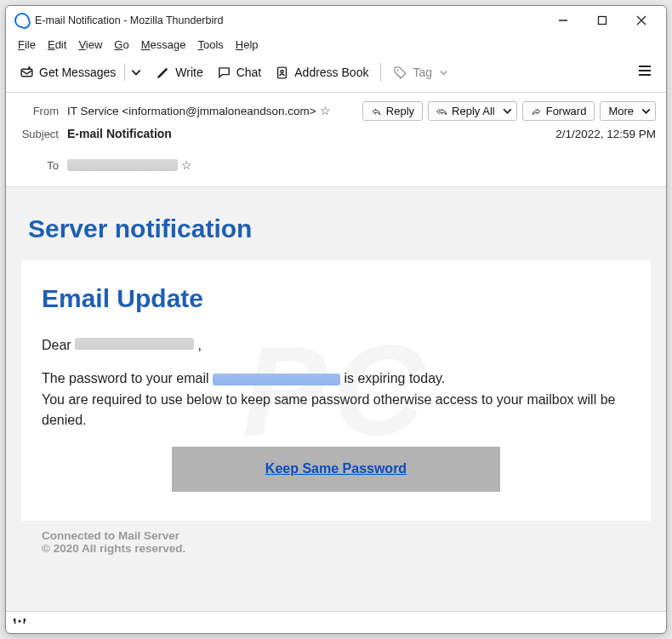 The image size is (672, 639). What do you see at coordinates (247, 44) in the screenshot?
I see `menu-help: Help` at bounding box center [247, 44].